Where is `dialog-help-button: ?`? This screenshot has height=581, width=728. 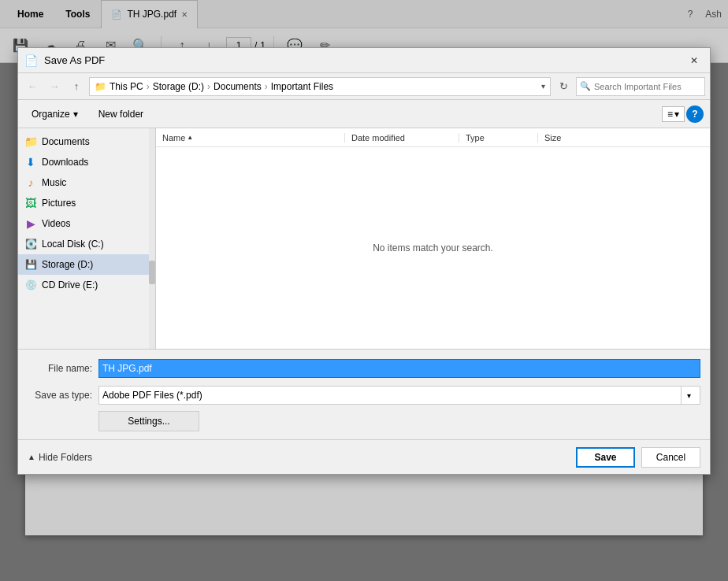 dialog-help-button: ? is located at coordinates (695, 114).